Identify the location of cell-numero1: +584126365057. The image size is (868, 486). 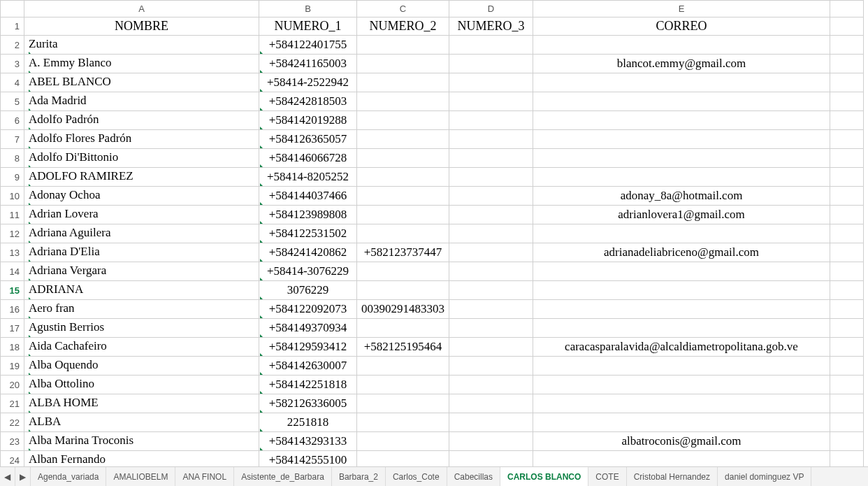
(308, 140).